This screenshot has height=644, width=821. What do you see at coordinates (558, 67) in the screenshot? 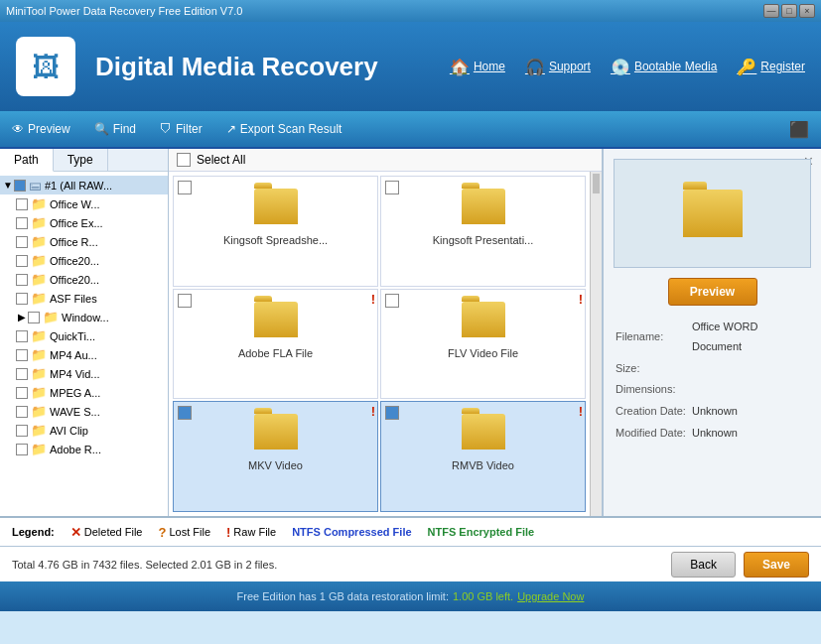
I see `nav-support: 🎧 Support` at bounding box center [558, 67].